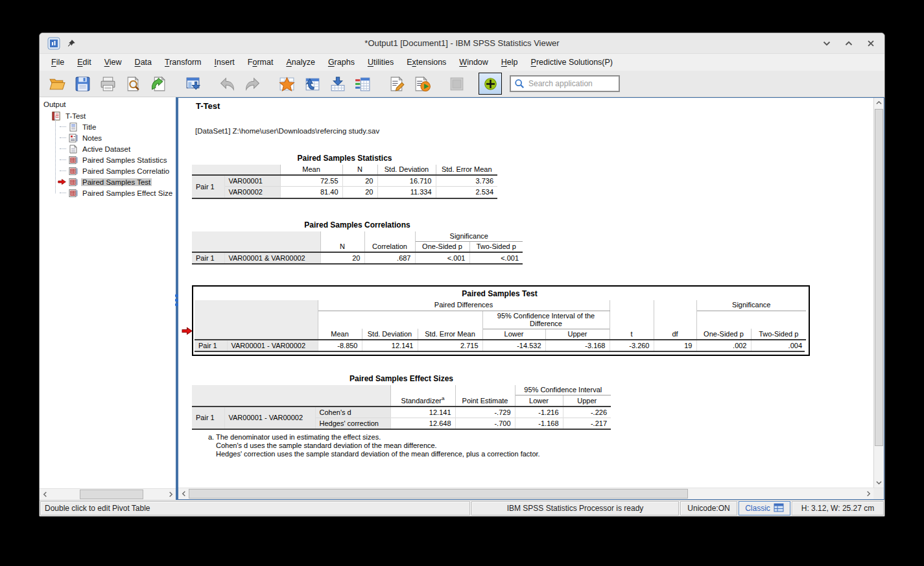 The image size is (924, 566). I want to click on scroll-down-icon, so click(879, 482).